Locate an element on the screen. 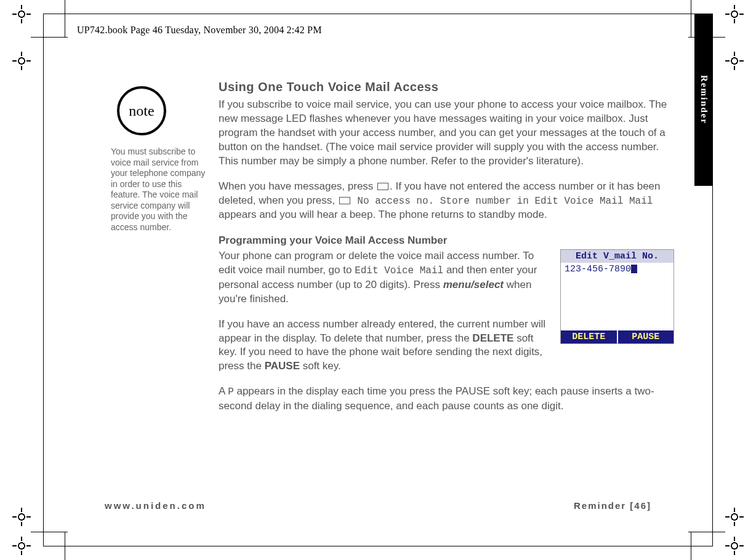 This screenshot has height=560, width=756. page-footer: www.uniden.com Reminder [46] is located at coordinates (378, 506).